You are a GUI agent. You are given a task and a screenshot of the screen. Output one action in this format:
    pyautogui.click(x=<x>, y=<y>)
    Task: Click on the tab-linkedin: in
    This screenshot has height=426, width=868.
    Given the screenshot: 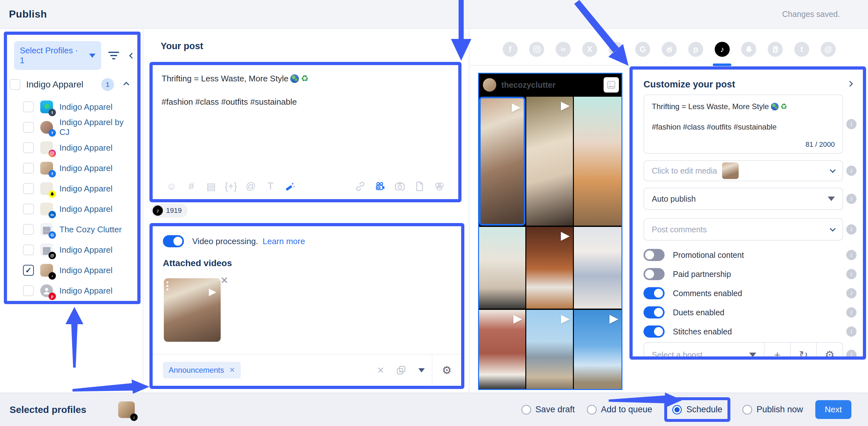 What is the action you would take?
    pyautogui.click(x=563, y=49)
    